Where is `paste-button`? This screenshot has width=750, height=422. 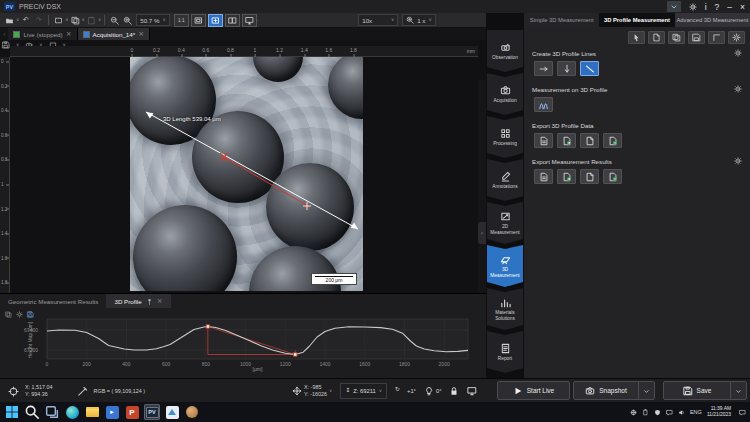 paste-button is located at coordinates (92, 20).